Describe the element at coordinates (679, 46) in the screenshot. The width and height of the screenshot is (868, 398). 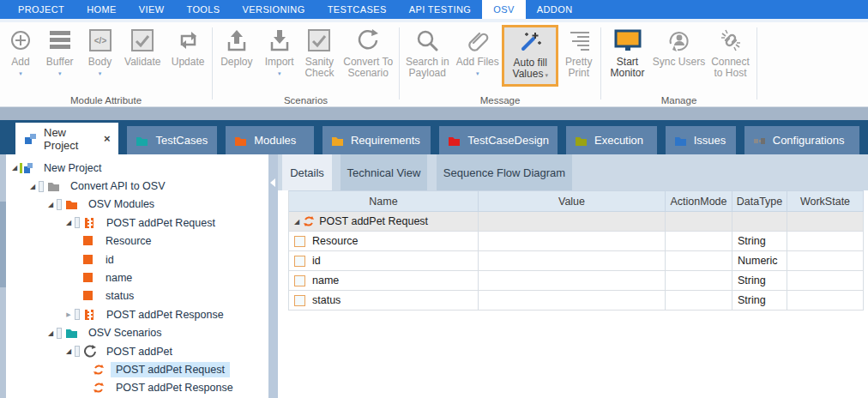
I see `sync-users-button: Sync Users` at that location.